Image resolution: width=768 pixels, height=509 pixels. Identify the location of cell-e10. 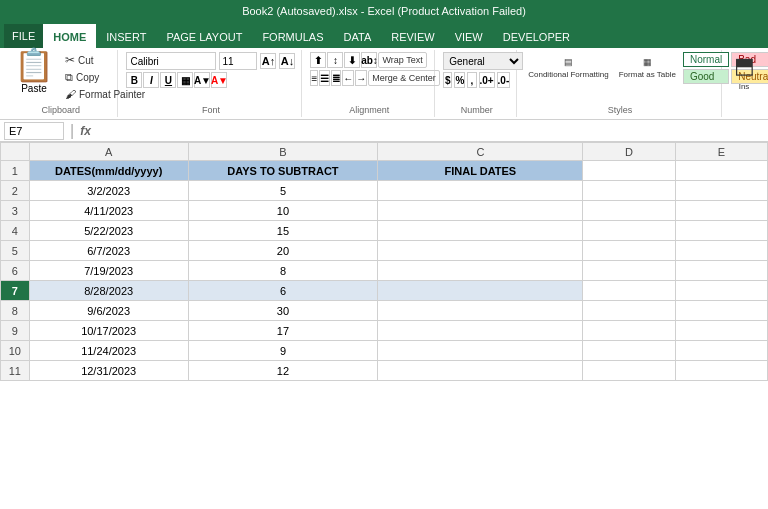
(721, 351).